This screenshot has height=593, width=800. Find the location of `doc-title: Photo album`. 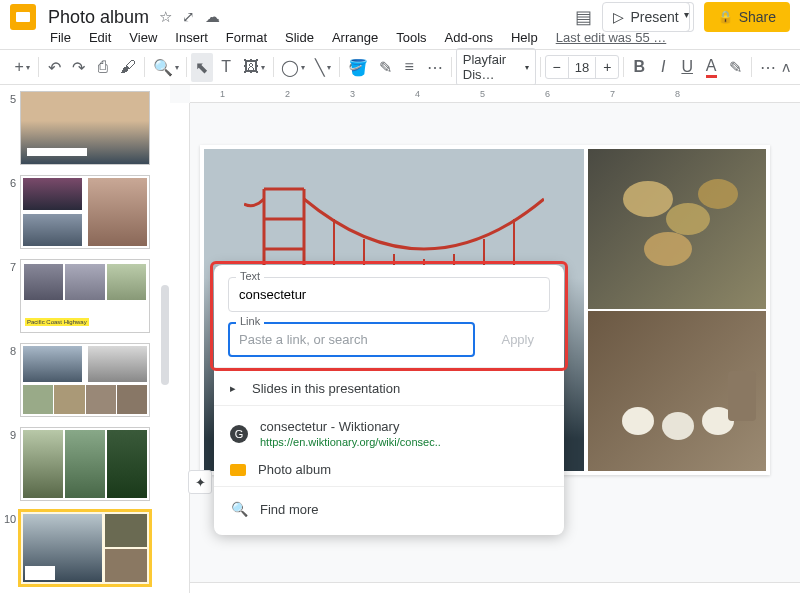

doc-title: Photo album is located at coordinates (98, 18).